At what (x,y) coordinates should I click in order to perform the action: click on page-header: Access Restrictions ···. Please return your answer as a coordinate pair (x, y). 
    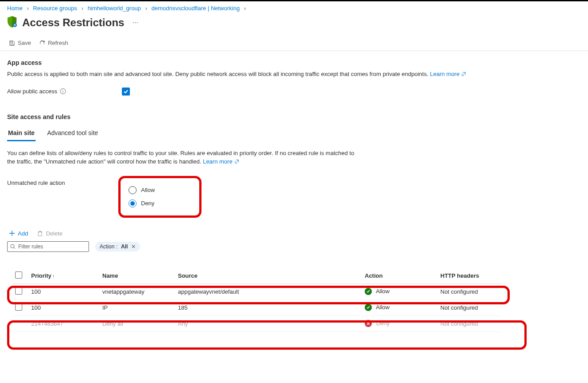
    Looking at the image, I should click on (294, 27).